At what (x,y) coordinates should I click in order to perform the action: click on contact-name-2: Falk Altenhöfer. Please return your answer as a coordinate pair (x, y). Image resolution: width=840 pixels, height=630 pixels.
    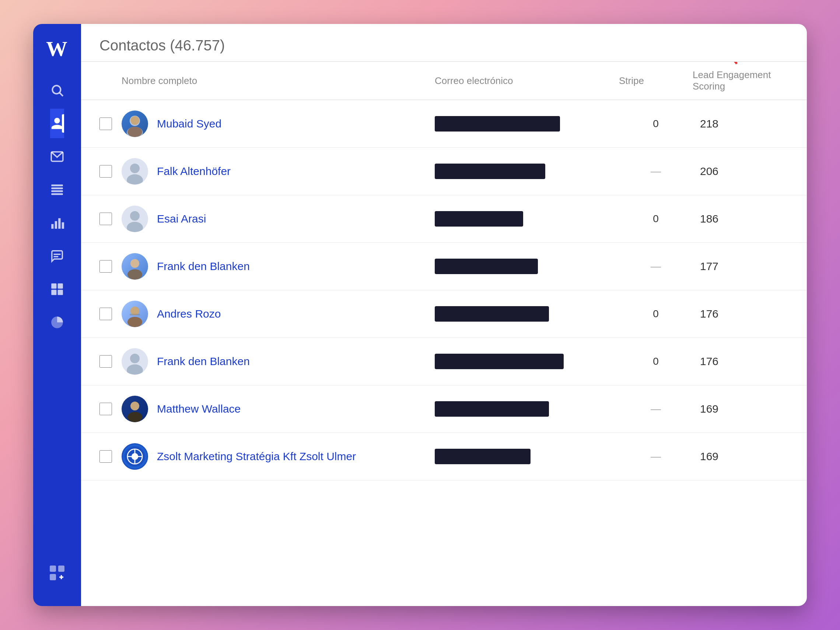
    Looking at the image, I should click on (194, 172).